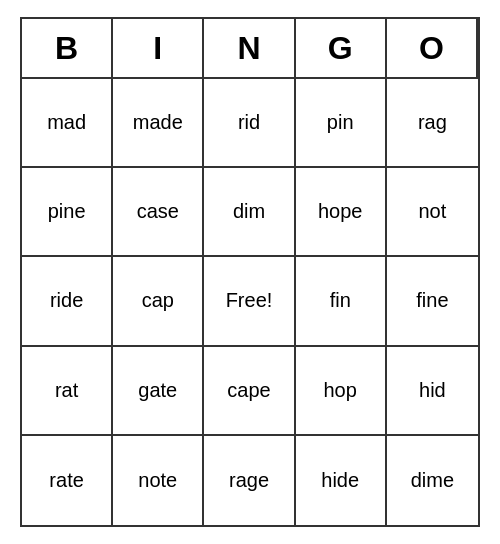  What do you see at coordinates (68, 212) in the screenshot?
I see `cell-1-0: pine` at bounding box center [68, 212].